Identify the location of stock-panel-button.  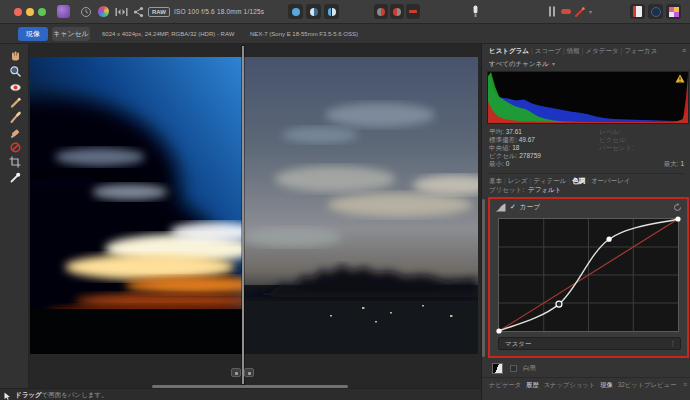
(638, 12).